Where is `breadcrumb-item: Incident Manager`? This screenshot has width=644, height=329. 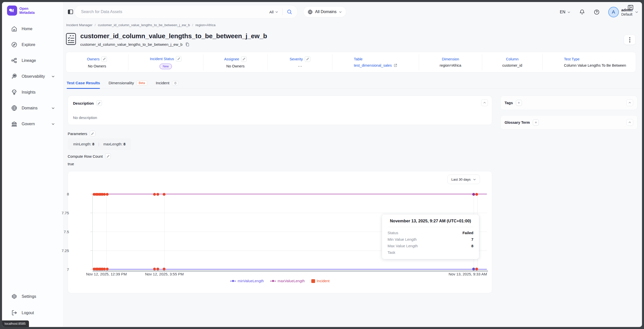
breadcrumb-item: Incident Manager is located at coordinates (79, 25).